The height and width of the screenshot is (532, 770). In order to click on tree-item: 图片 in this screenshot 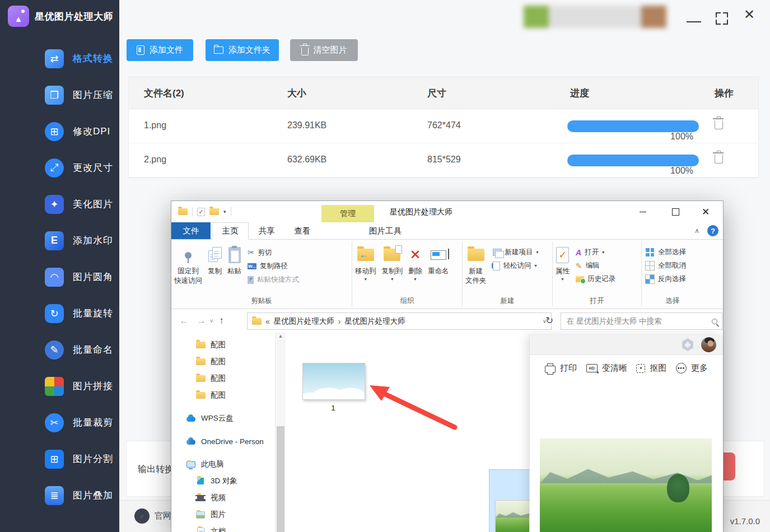, I will do `click(223, 515)`.